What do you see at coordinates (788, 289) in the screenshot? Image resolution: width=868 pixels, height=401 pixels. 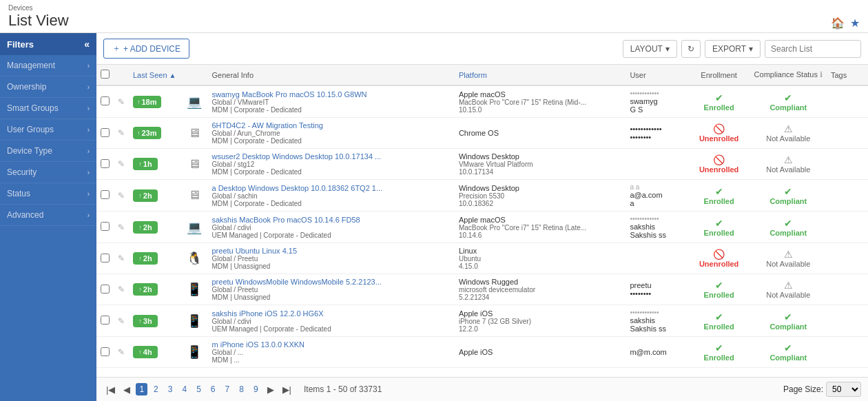 I see `compliance-cell: ⚠ Not Available` at bounding box center [788, 289].